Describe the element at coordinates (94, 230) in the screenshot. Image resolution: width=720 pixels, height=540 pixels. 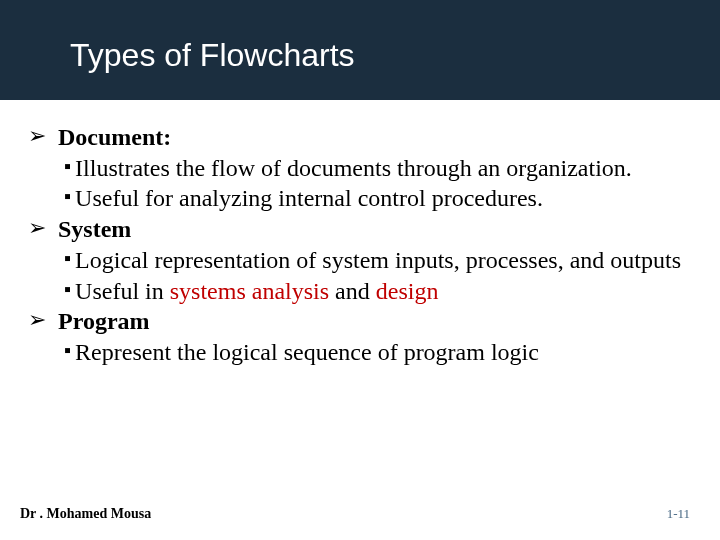
I see `bullet-label: System` at that location.